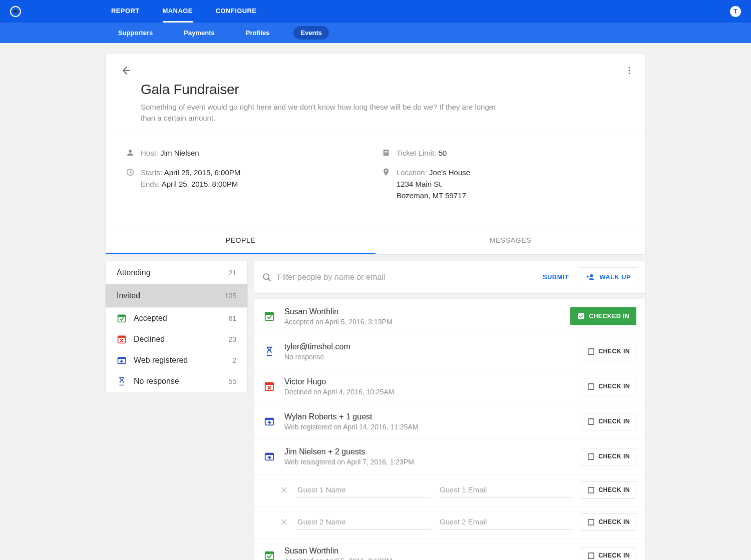 The height and width of the screenshot is (560, 751). Describe the element at coordinates (176, 360) in the screenshot. I see `filter-status-web: Web registered 2` at that location.